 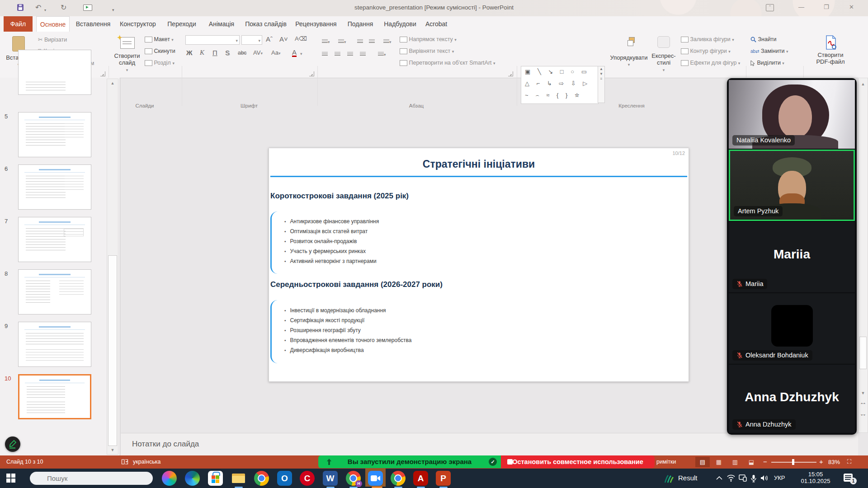 I want to click on slide-title: Стратегічні ініціативи, so click(x=479, y=164).